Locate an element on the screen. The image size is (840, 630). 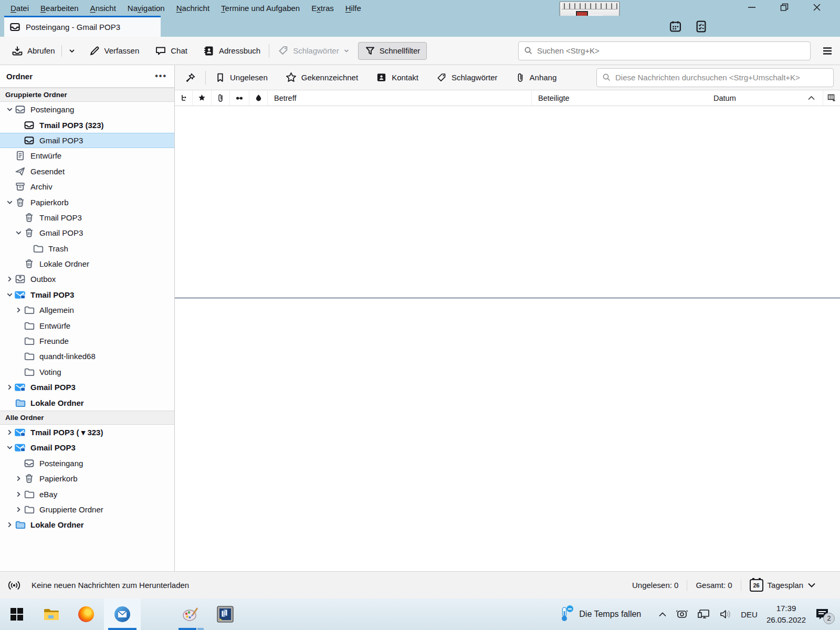
thunderbird-taskbar-icon is located at coordinates (122, 614).